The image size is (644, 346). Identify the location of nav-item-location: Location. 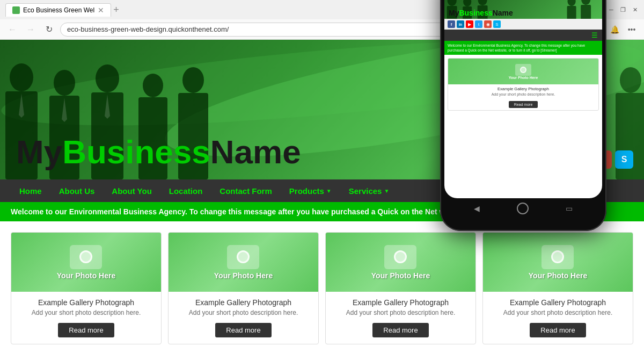
(186, 191).